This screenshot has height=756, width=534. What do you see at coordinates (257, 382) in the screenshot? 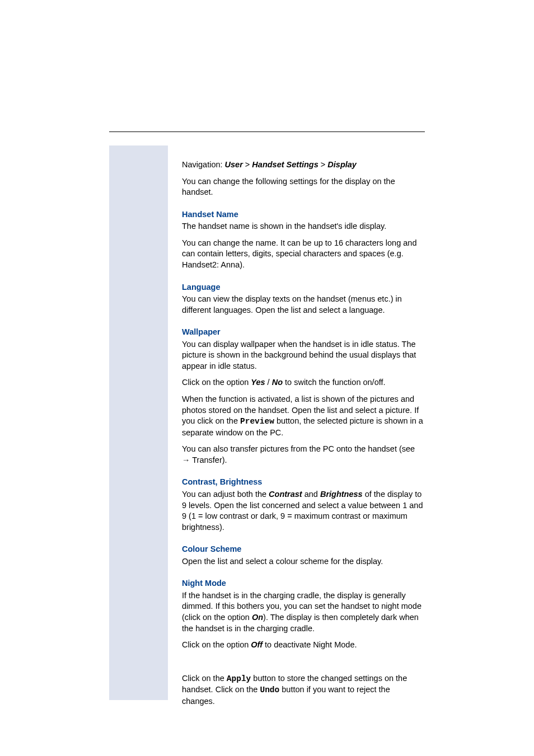
I see `option-yes: Yes` at bounding box center [257, 382].